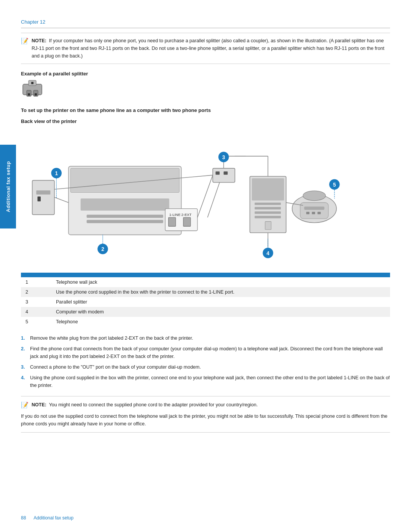  Describe the element at coordinates (206, 322) in the screenshot. I see `table-row: 5Telephone` at that location.